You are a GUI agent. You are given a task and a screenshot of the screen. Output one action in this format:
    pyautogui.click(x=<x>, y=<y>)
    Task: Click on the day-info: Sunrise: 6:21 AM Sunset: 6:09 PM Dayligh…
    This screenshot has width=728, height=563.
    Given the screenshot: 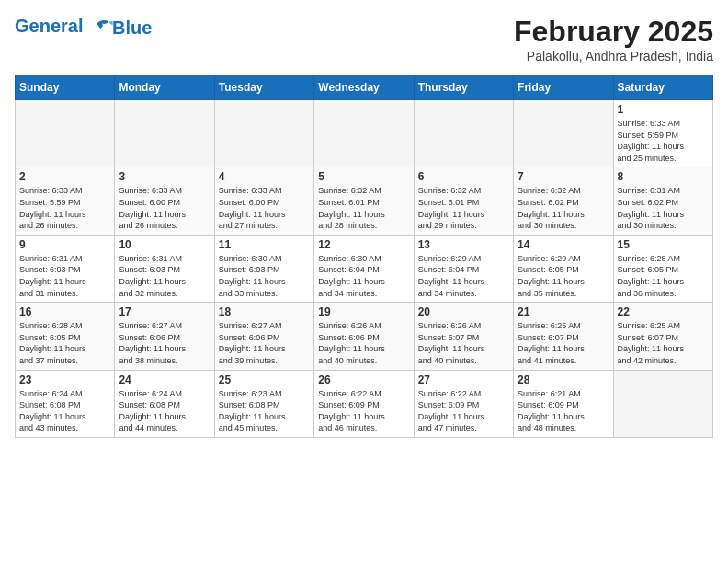 What is the action you would take?
    pyautogui.click(x=563, y=411)
    